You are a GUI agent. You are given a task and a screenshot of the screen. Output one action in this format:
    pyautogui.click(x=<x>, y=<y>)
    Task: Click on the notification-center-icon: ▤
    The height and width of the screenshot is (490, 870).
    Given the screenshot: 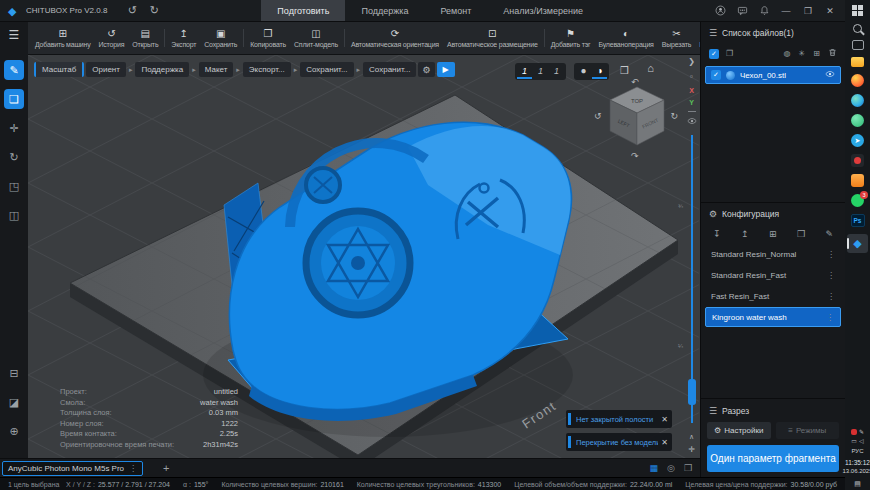 What is the action you would take?
    pyautogui.click(x=858, y=484)
    